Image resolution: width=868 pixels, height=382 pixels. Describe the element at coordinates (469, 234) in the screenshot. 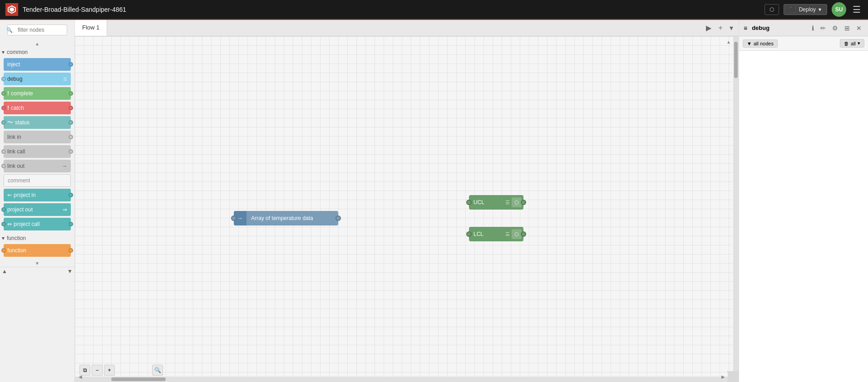

I see `canvas-node-port-left` at that location.